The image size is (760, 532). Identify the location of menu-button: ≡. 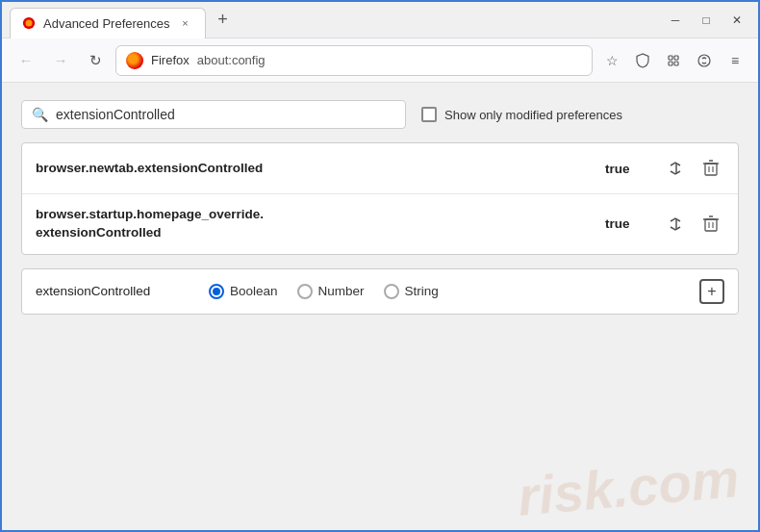
(735, 61).